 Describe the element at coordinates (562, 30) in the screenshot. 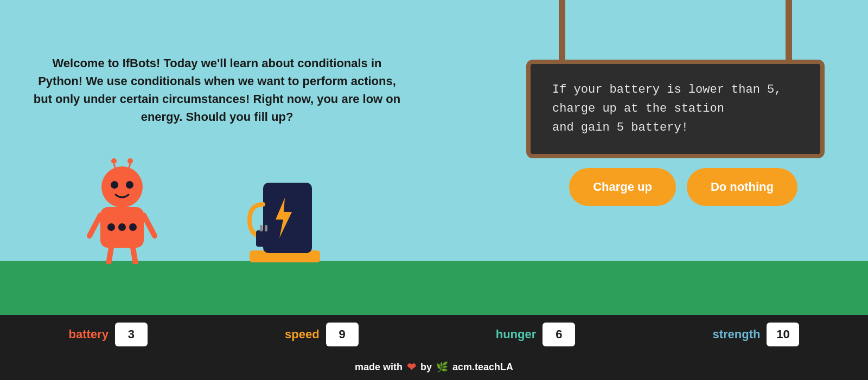

I see `board-string-left` at that location.